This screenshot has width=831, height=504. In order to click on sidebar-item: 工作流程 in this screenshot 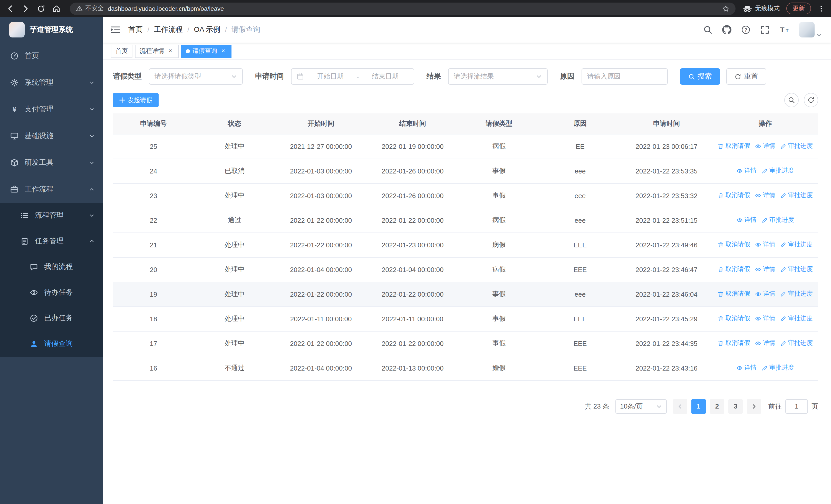, I will do `click(51, 189)`.